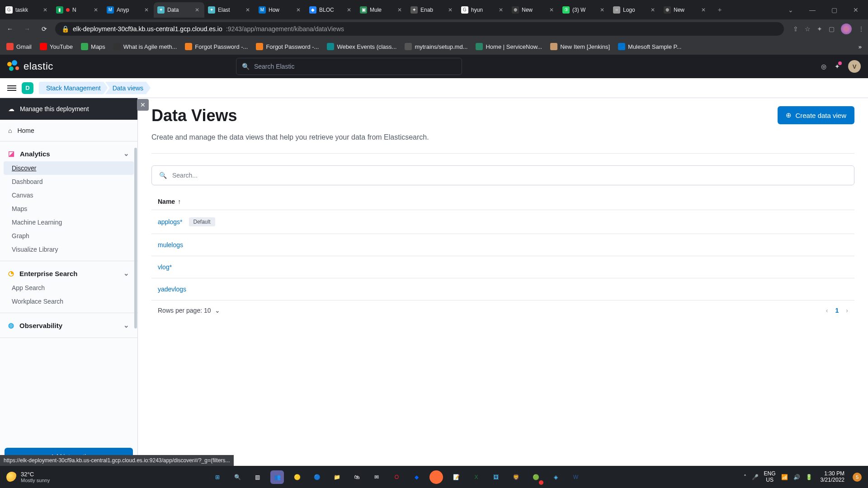 The height and width of the screenshot is (488, 868). I want to click on rows-per-page-select: Rows per page: 10 ⌄, so click(189, 310).